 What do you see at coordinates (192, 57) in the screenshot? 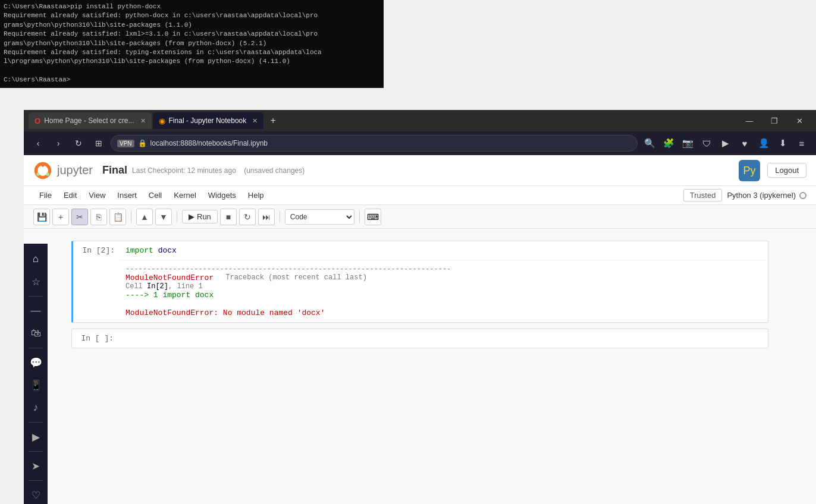
I see `terminal-line: Requirement already satisfied: typing-ex…` at bounding box center [192, 57].